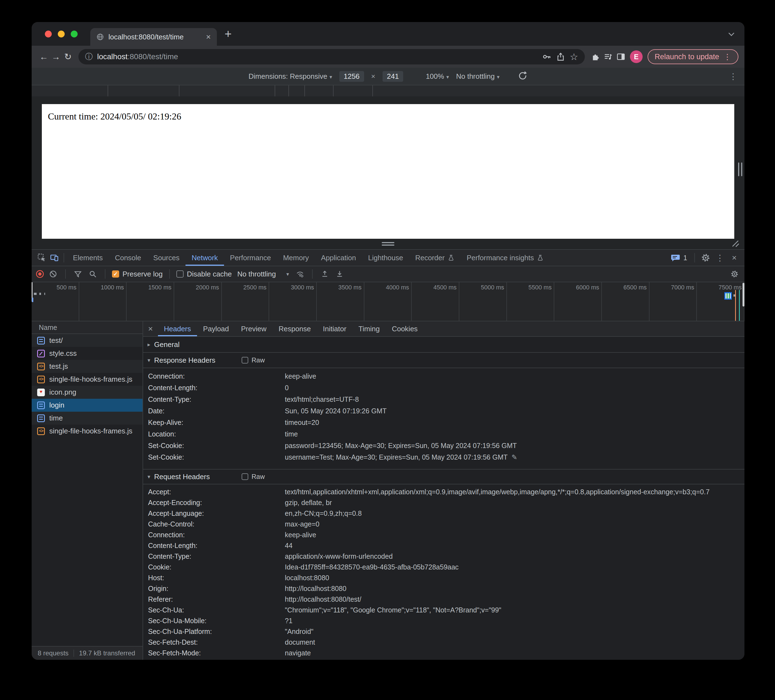 The image size is (775, 700). What do you see at coordinates (324, 274) in the screenshot?
I see `import-har-icon` at bounding box center [324, 274].